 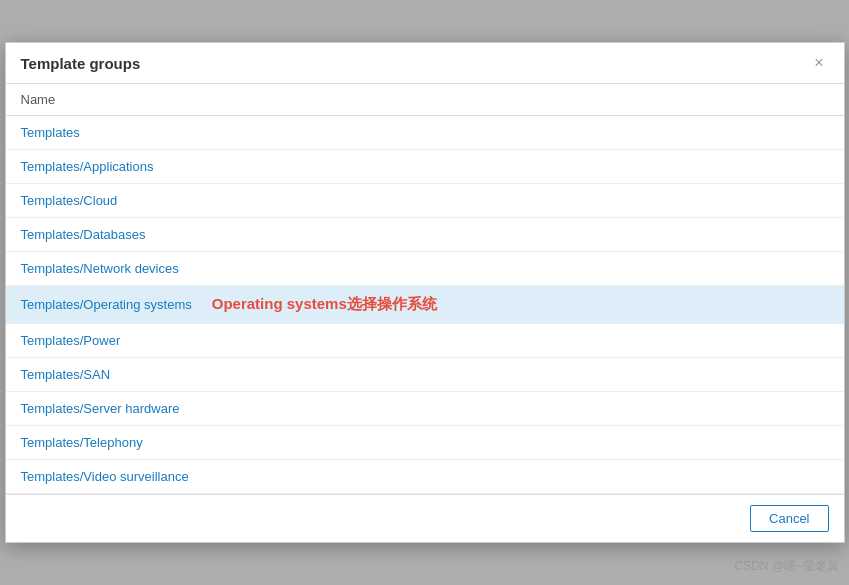 What do you see at coordinates (425, 305) in the screenshot?
I see `list-item: Templates/Operating systemsOperating sys…` at bounding box center [425, 305].